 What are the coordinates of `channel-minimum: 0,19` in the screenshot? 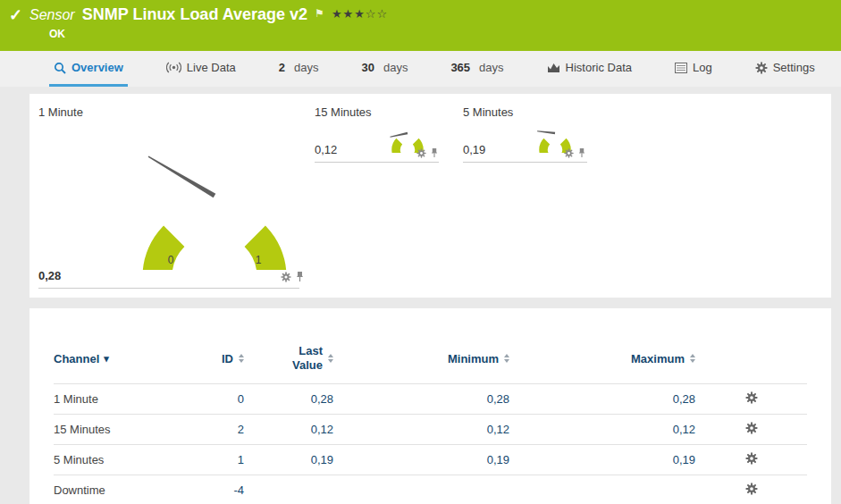 It's located at (422, 460).